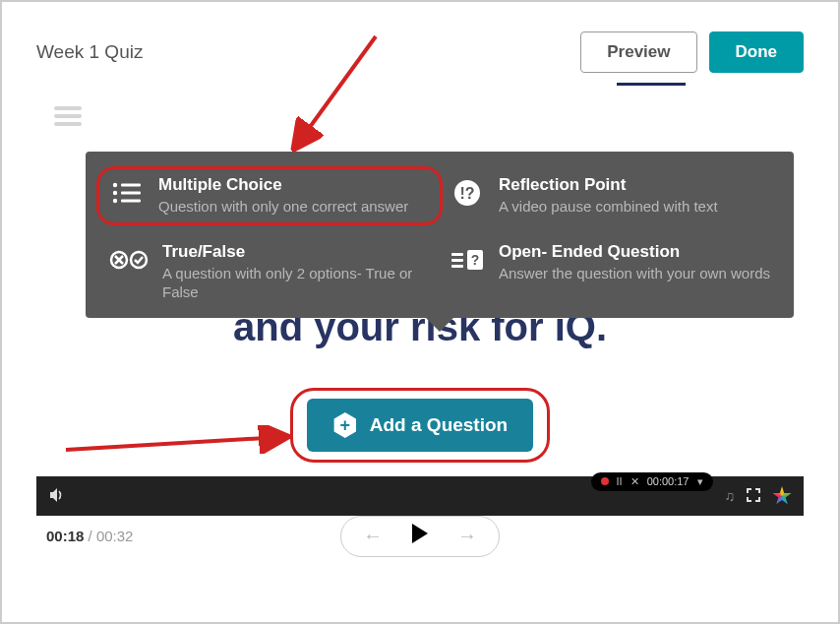 This screenshot has width=840, height=624. Describe the element at coordinates (345, 425) in the screenshot. I see `plus-icon: +` at that location.